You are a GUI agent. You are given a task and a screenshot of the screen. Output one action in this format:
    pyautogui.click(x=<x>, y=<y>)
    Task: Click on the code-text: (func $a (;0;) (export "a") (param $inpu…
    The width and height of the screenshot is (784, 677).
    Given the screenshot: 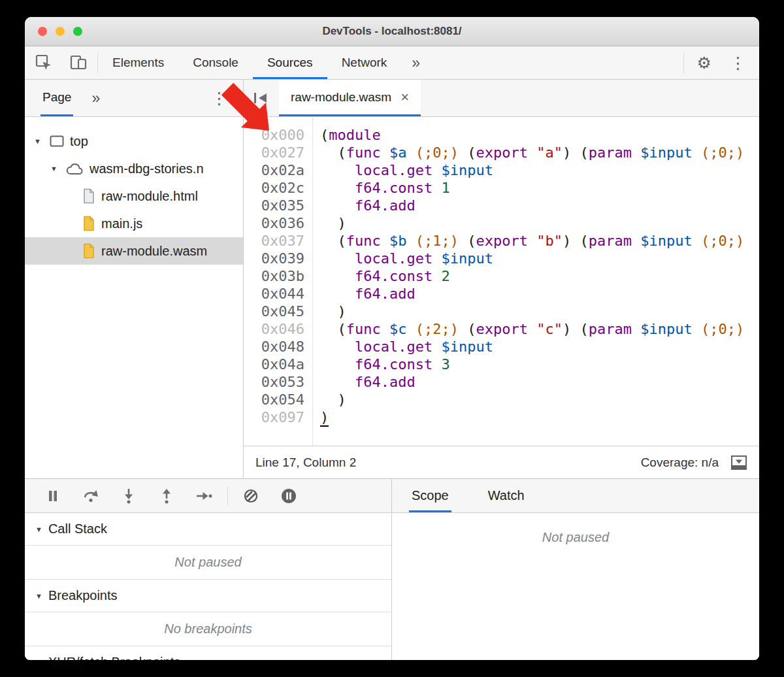 What is the action you would take?
    pyautogui.click(x=528, y=153)
    